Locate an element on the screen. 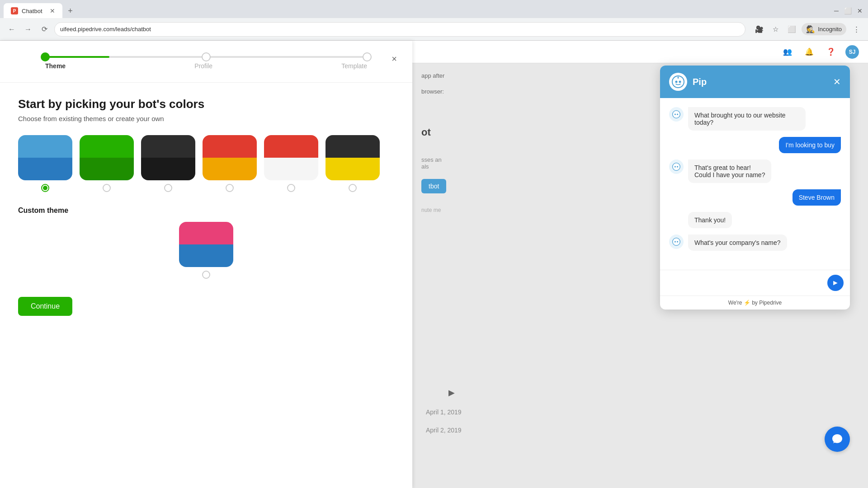  window-maximize: ⬜ is located at coordinates (848, 11).